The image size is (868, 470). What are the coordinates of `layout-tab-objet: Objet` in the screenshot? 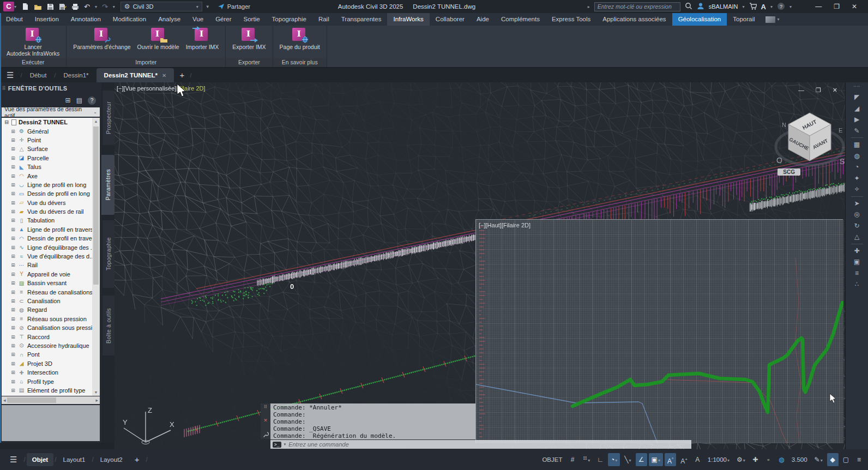 It's located at (40, 460).